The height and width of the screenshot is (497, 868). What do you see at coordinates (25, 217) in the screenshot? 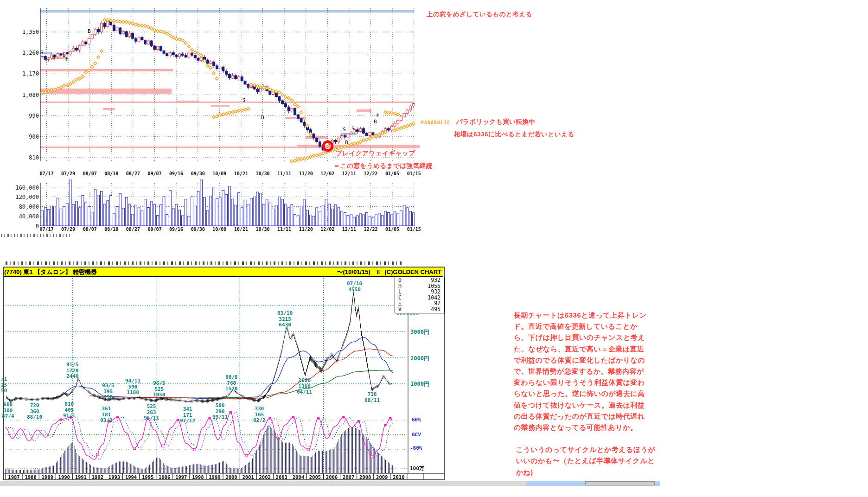
I see `volume-axis-tick-label: 40,000` at bounding box center [25, 217].